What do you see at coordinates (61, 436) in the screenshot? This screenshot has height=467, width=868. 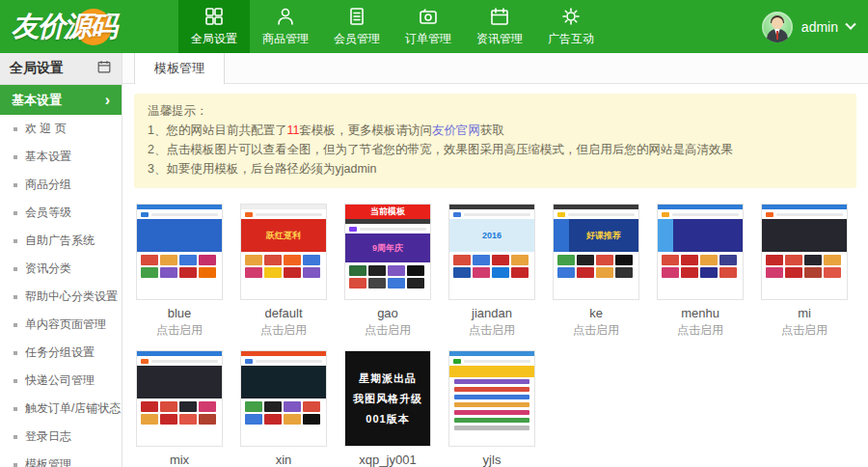 I see `sidebar-item: 登录日志` at bounding box center [61, 436].